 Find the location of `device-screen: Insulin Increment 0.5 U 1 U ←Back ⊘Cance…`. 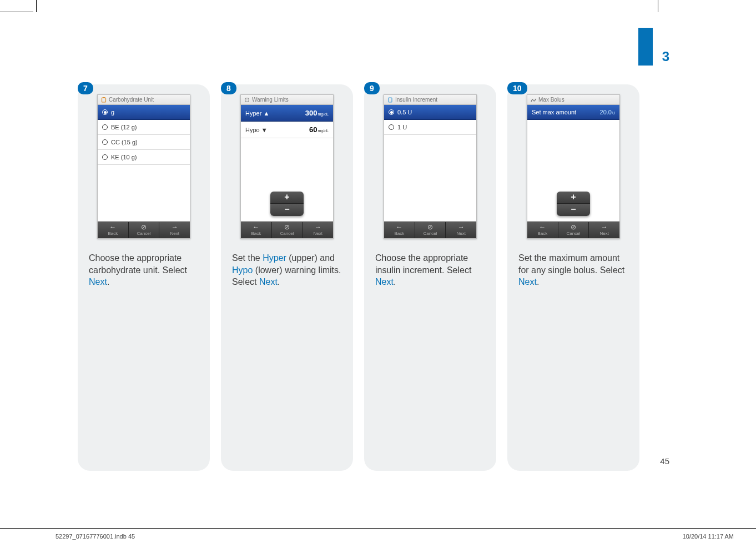

device-screen: Insulin Increment 0.5 U 1 U ←Back ⊘Cance… is located at coordinates (430, 167).